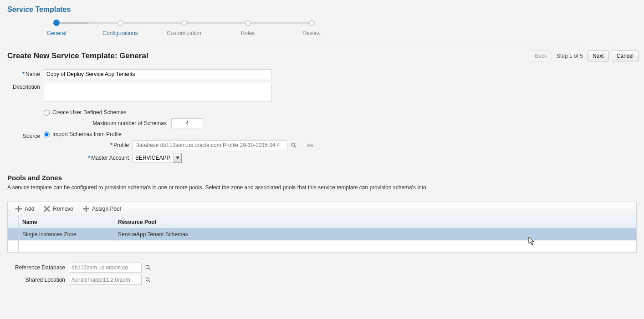  What do you see at coordinates (322, 235) in the screenshot?
I see `table-row: Single Instances Zone ServiceApp Tenant …` at bounding box center [322, 235].